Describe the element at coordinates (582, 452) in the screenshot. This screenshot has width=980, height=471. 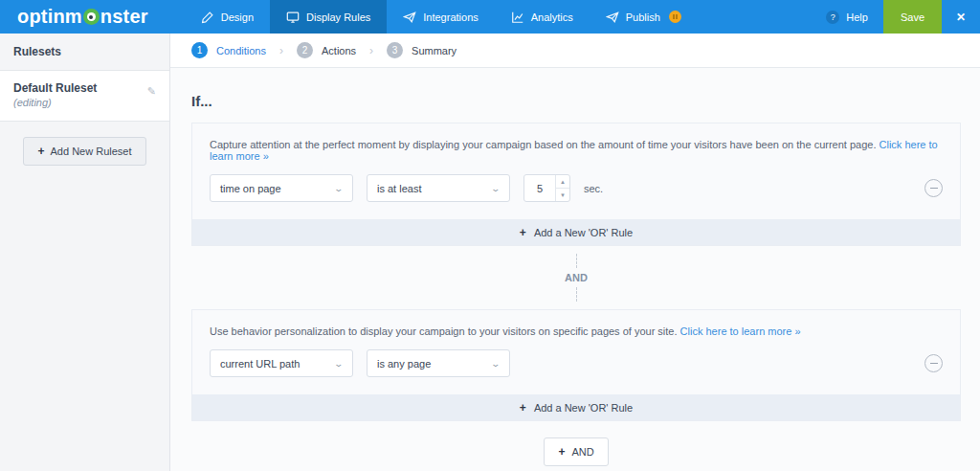
I see `and-button-label: AND` at that location.